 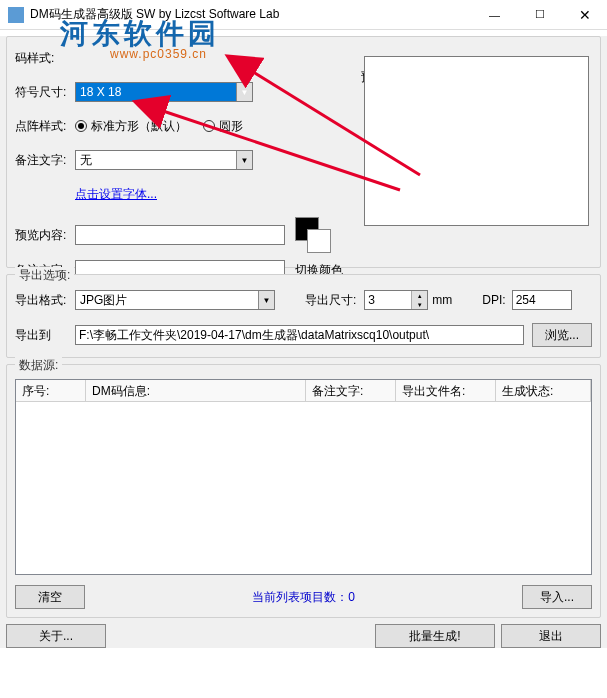 What do you see at coordinates (551, 636) in the screenshot?
I see `exit-button: 退出` at bounding box center [551, 636].